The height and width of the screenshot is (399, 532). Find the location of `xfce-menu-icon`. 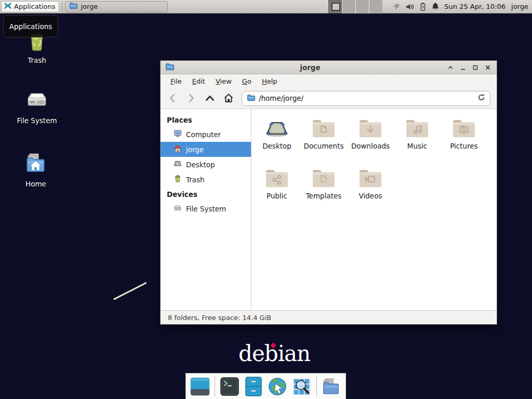

xfce-menu-icon is located at coordinates (8, 6).